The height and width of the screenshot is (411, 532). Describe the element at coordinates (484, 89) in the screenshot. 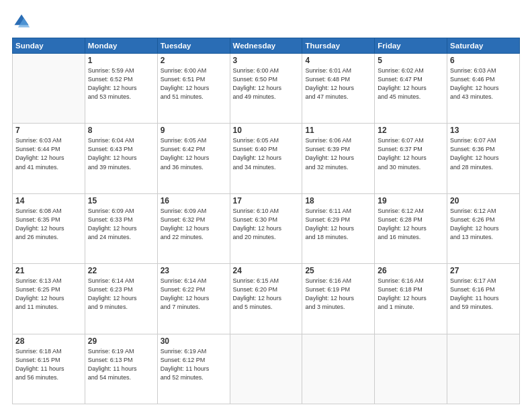

I see `calendar-cell: 6Sunrise: 6:03 AMSunset: 6:46 PMDaylight…` at that location.